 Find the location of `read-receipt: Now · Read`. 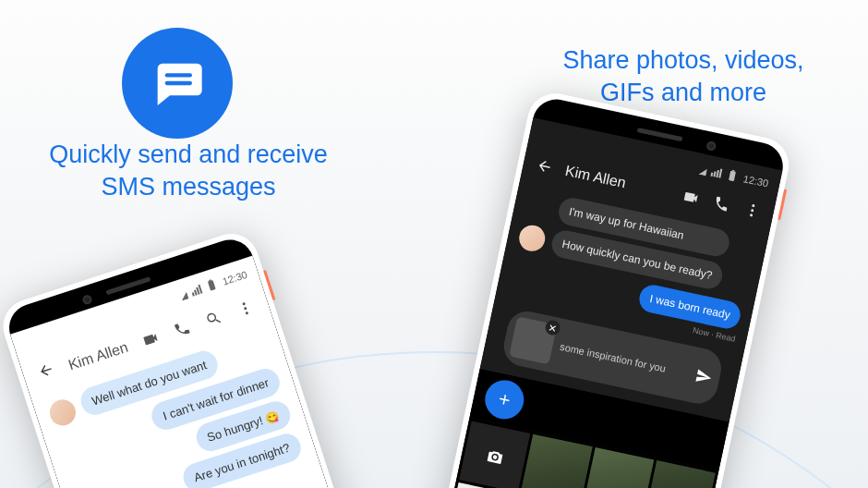

read-receipt: Now · Read is located at coordinates (714, 335).